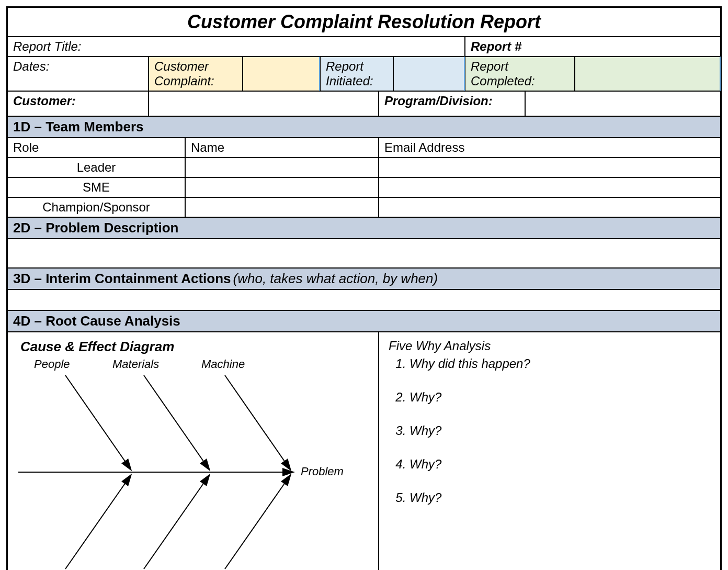 The height and width of the screenshot is (570, 728). I want to click on col-name: Name, so click(282, 148).